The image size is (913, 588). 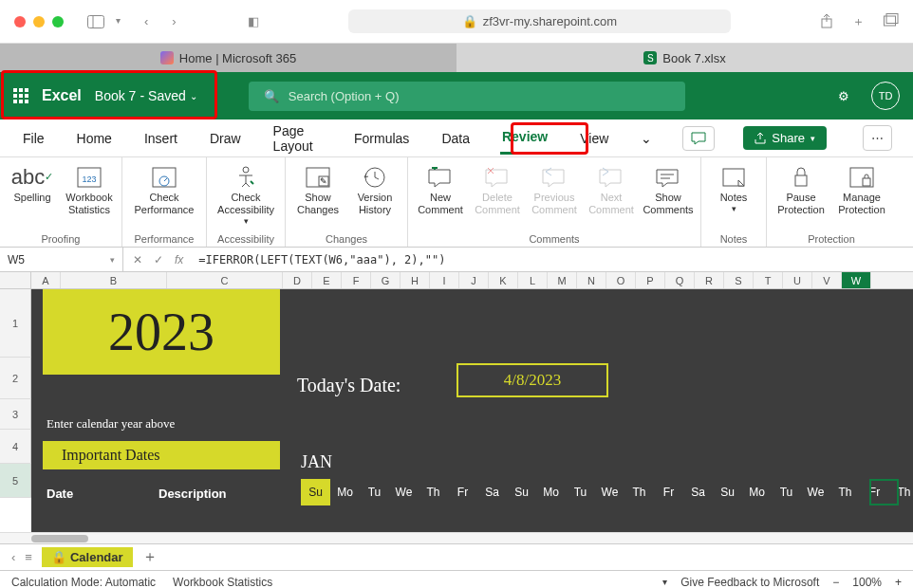 What do you see at coordinates (20, 22) in the screenshot?
I see `close-window-icon` at bounding box center [20, 22].